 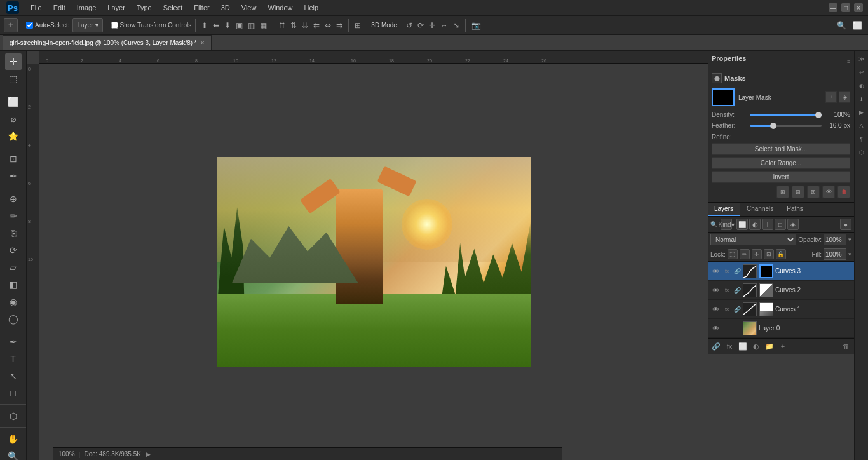 What do you see at coordinates (477, 25) in the screenshot?
I see `camera-btn: 📷` at bounding box center [477, 25].